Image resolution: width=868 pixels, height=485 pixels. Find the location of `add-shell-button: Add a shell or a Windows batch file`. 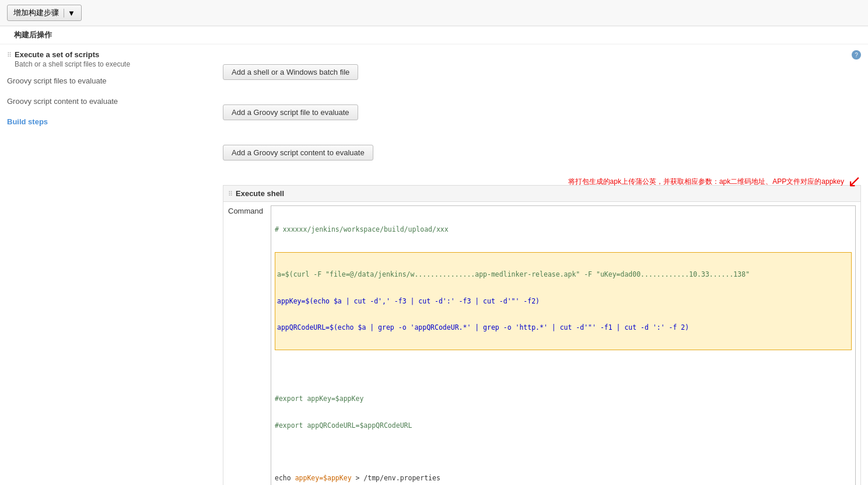

add-shell-button: Add a shell or a Windows batch file is located at coordinates (290, 72).